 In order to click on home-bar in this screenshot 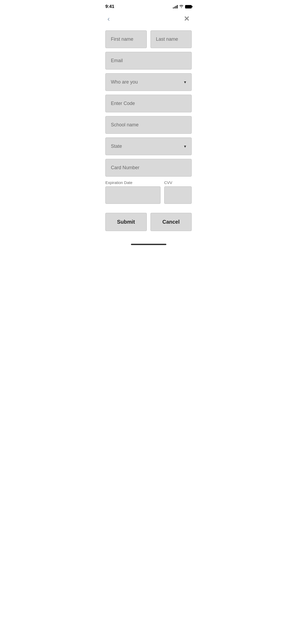, I will do `click(149, 244)`.